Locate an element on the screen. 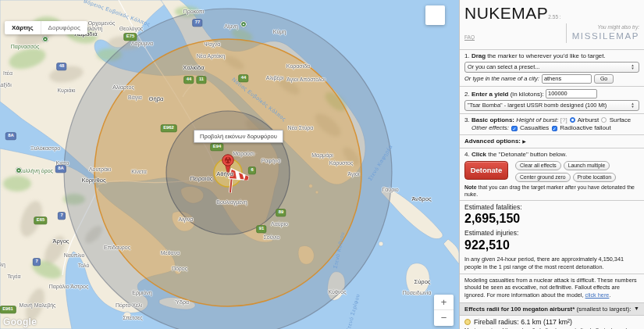  effects-radii-header: Effects radii for 100 megaton airburst* … is located at coordinates (552, 309).